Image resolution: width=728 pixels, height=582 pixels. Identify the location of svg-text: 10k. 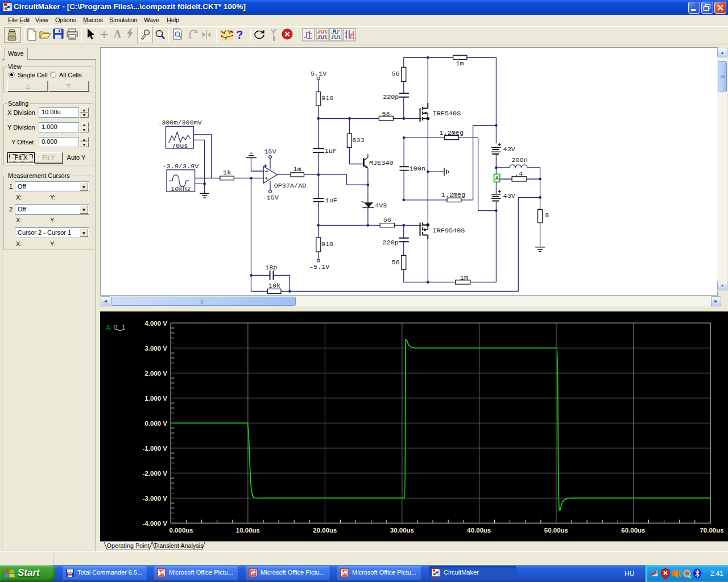
(274, 286).